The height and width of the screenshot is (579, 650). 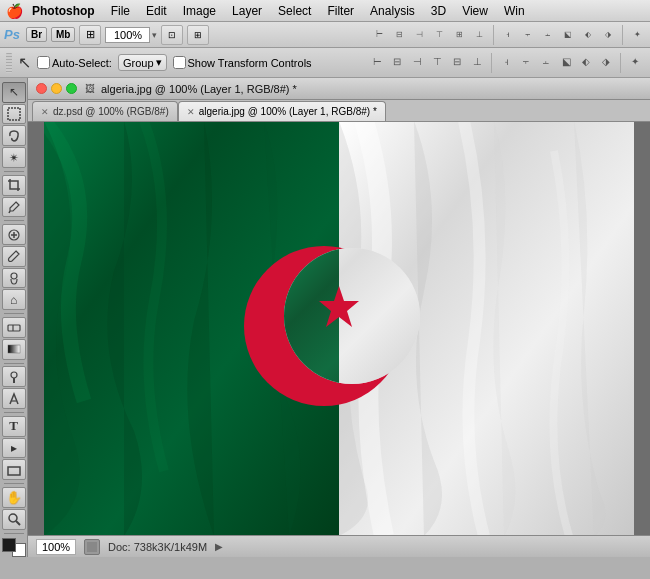 I want to click on dist4-icon: ⬕, so click(x=566, y=62).